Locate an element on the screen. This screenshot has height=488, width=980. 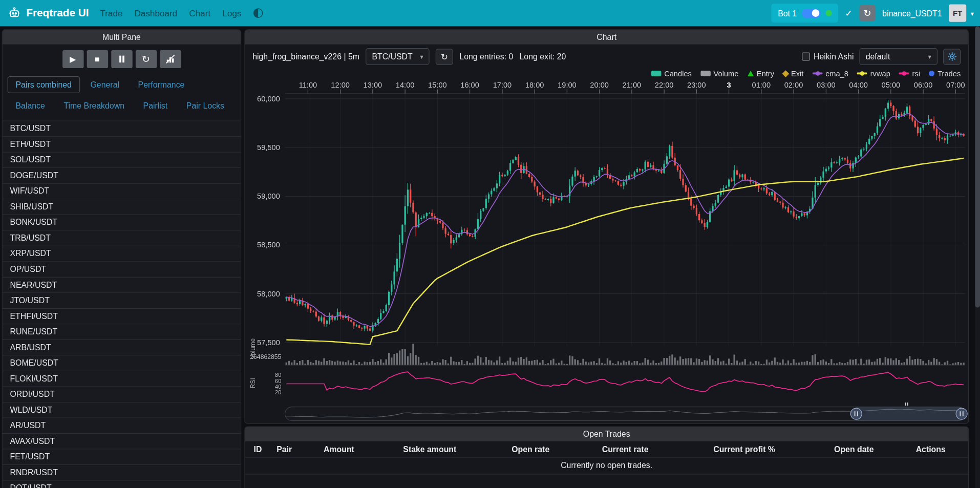
legend-item-rvwap: rvwap is located at coordinates (874, 74).